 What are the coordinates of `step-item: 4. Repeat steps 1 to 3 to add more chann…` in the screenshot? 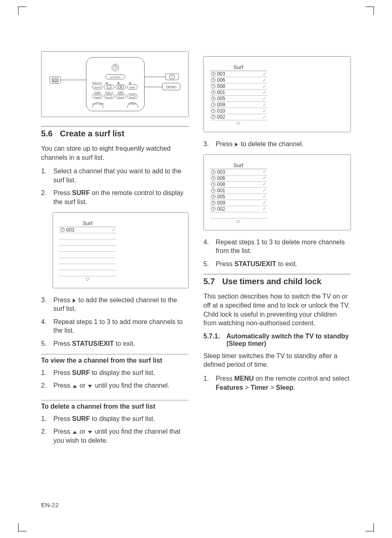 It's located at (115, 326).